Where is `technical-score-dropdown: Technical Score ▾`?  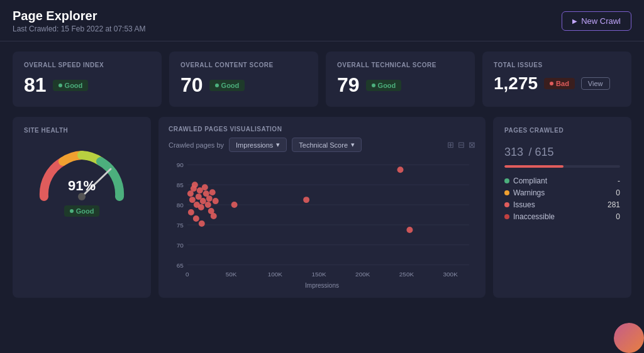 technical-score-dropdown: Technical Score ▾ is located at coordinates (327, 144).